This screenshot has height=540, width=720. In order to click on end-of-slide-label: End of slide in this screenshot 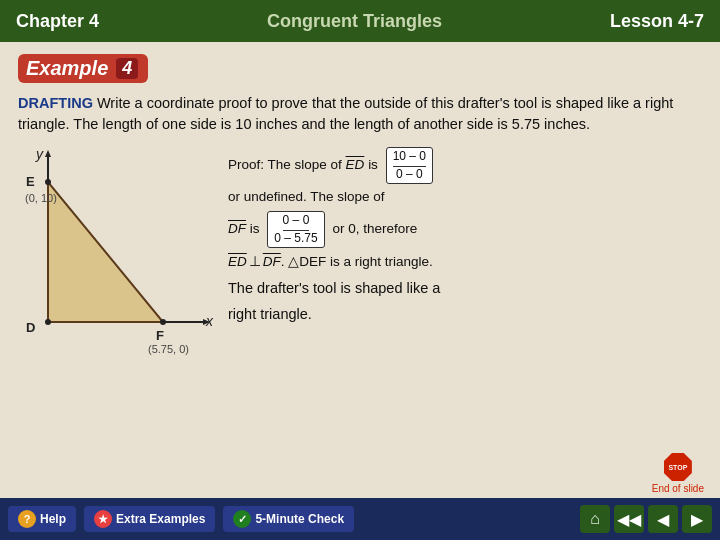, I will do `click(678, 488)`.